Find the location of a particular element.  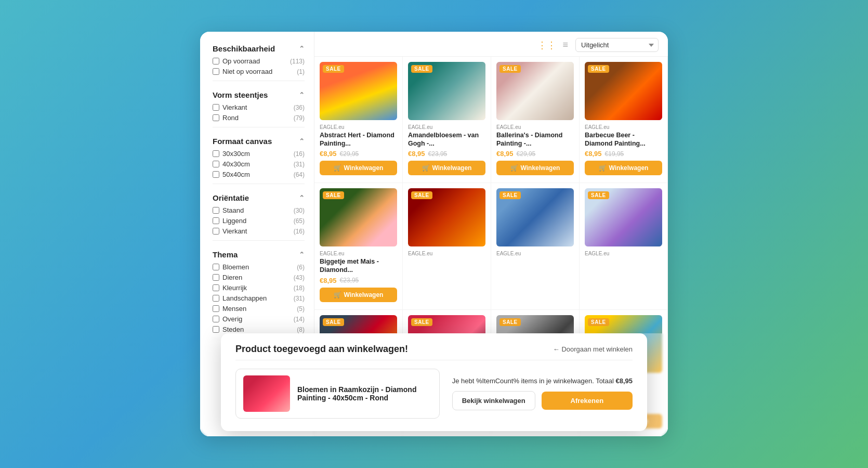

list-view-button: ≡ is located at coordinates (565, 45).